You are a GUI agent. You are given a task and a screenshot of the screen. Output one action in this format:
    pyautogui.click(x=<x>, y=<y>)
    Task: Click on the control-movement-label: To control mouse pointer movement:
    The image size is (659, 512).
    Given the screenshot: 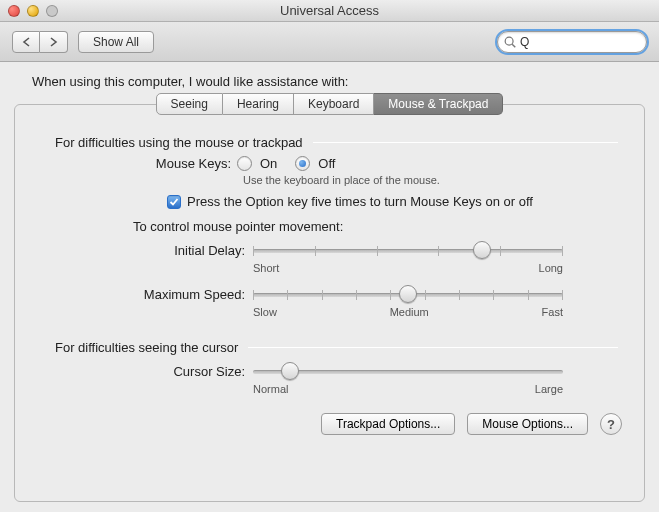 What is the action you would take?
    pyautogui.click(x=378, y=226)
    